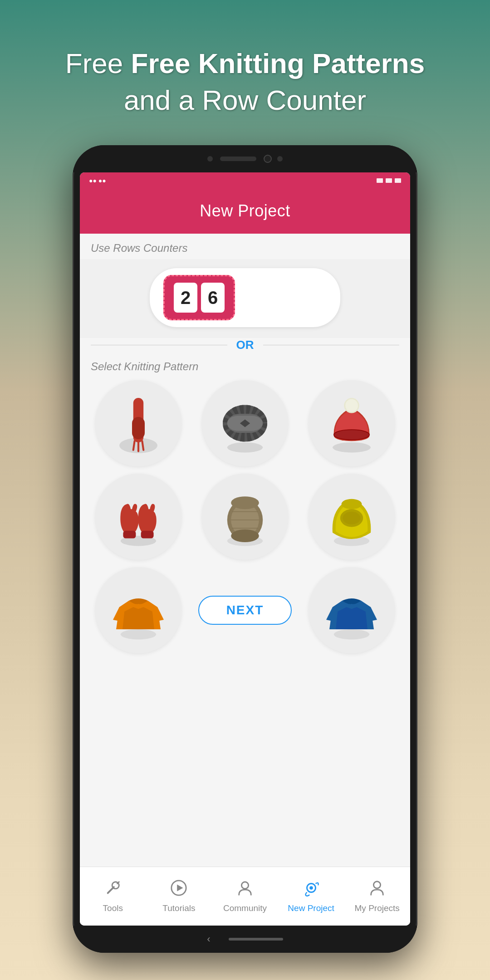  I want to click on tools-icon, so click(113, 890).